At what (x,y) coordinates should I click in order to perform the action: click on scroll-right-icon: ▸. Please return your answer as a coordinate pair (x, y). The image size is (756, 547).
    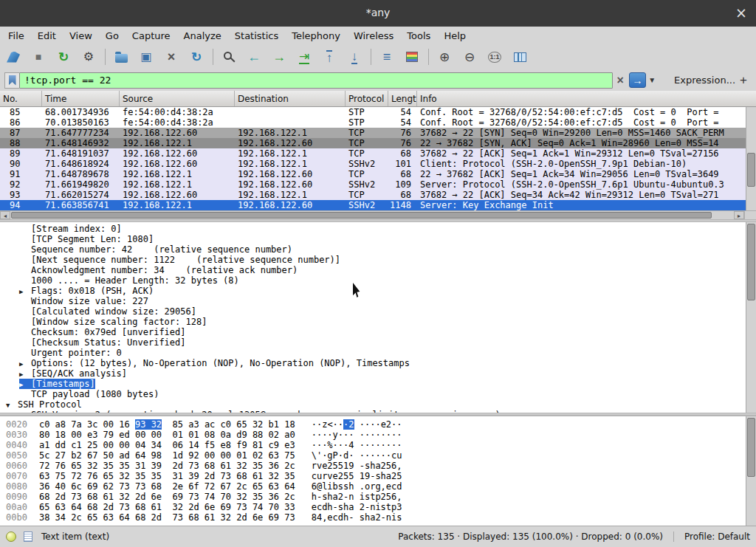
    Looking at the image, I should click on (739, 216).